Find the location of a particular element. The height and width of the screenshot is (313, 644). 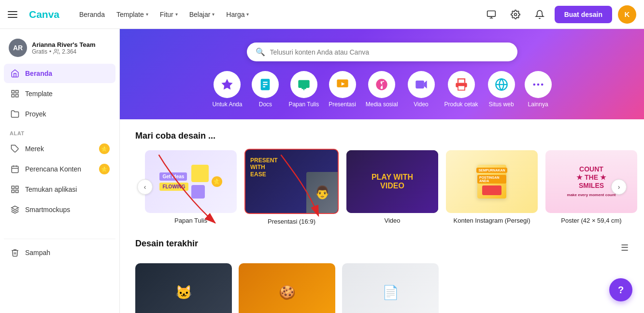

card-instagram: SEMPURNAKAN POSTINGAN ANDA Konten Instag… is located at coordinates (492, 187).